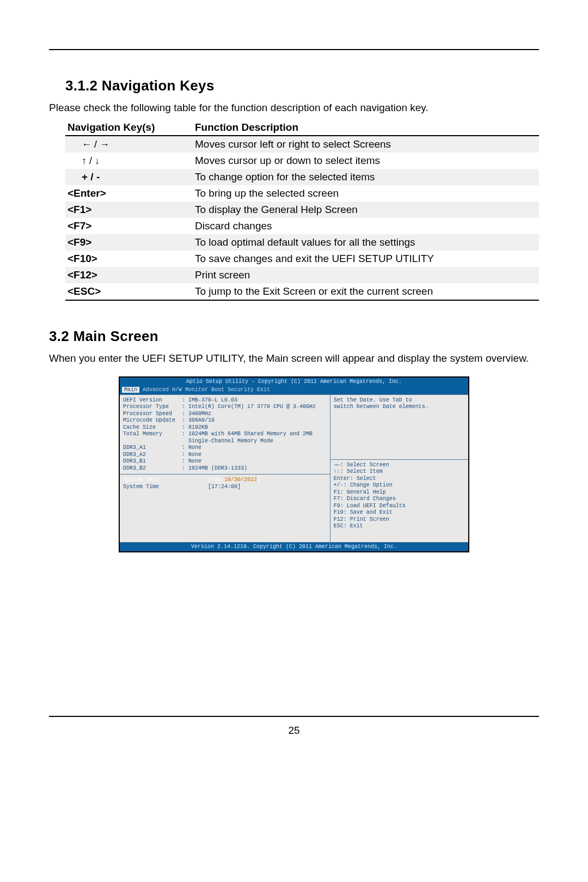  What do you see at coordinates (225, 480) in the screenshot?
I see `bios-system-date: System Date [Tue 10/30/2012]` at bounding box center [225, 480].